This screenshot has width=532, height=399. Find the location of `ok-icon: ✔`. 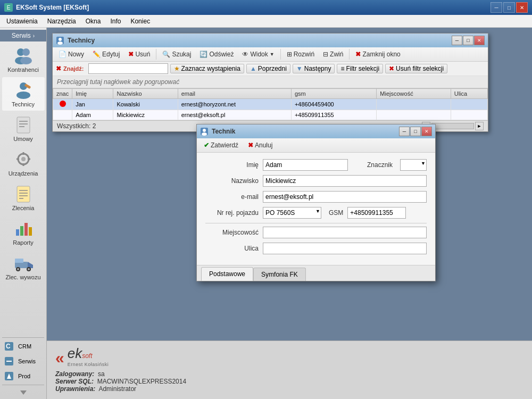

ok-icon: ✔ is located at coordinates (206, 145).